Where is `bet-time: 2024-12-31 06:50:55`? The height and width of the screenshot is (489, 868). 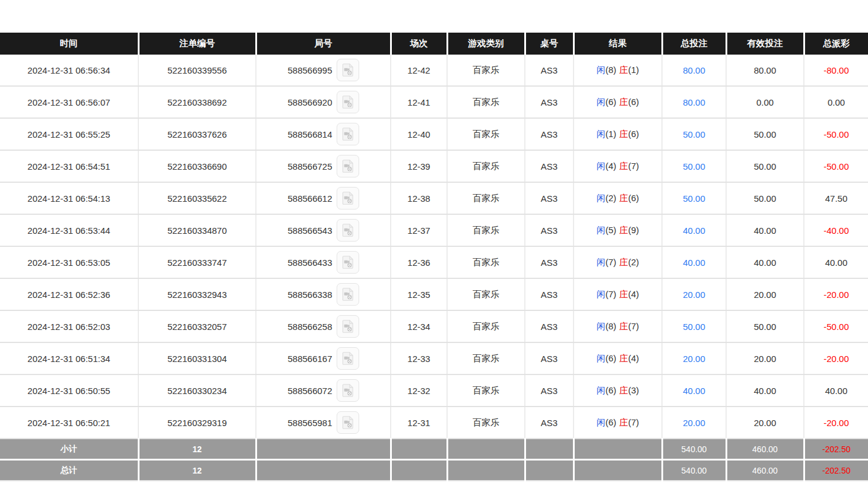
bet-time: 2024-12-31 06:50:55 is located at coordinates (69, 390).